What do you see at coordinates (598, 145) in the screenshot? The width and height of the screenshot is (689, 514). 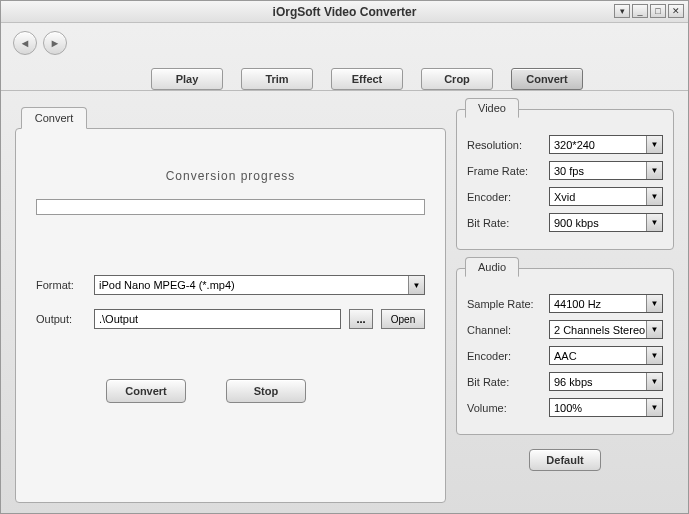 I see `resolution-value: 320*240` at bounding box center [598, 145].